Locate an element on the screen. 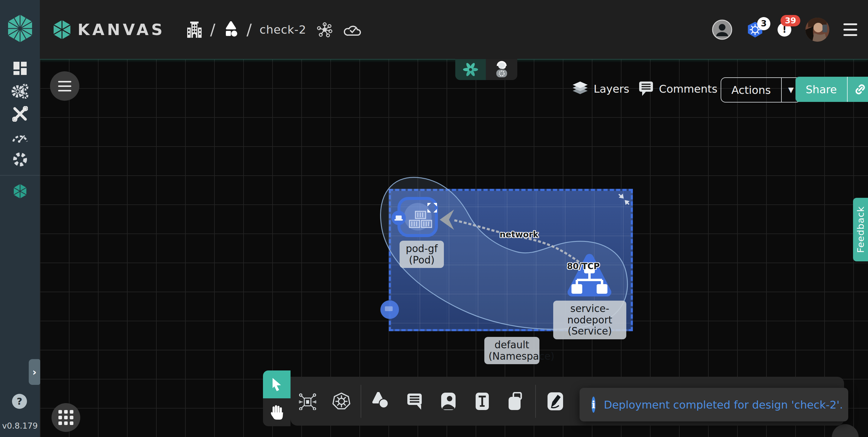 The image size is (868, 437). feedback-tab: Feedback is located at coordinates (861, 230).